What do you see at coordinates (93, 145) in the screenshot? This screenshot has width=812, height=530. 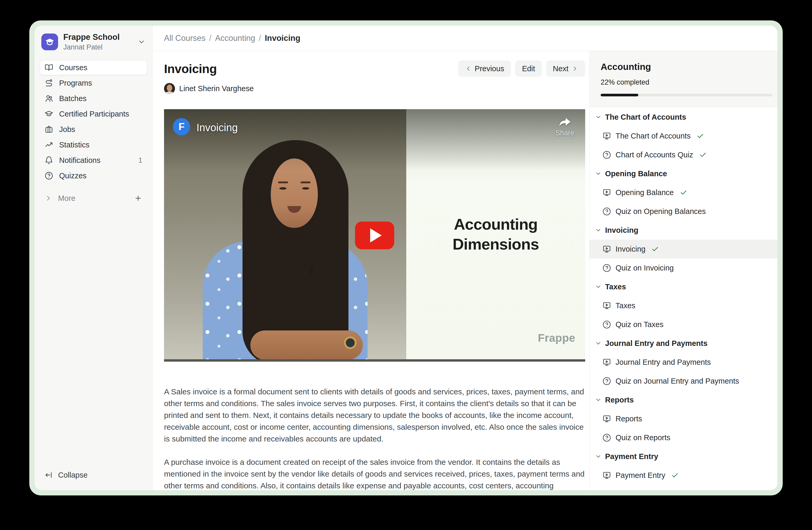 I see `sidebar-item-statistics: Statistics` at bounding box center [93, 145].